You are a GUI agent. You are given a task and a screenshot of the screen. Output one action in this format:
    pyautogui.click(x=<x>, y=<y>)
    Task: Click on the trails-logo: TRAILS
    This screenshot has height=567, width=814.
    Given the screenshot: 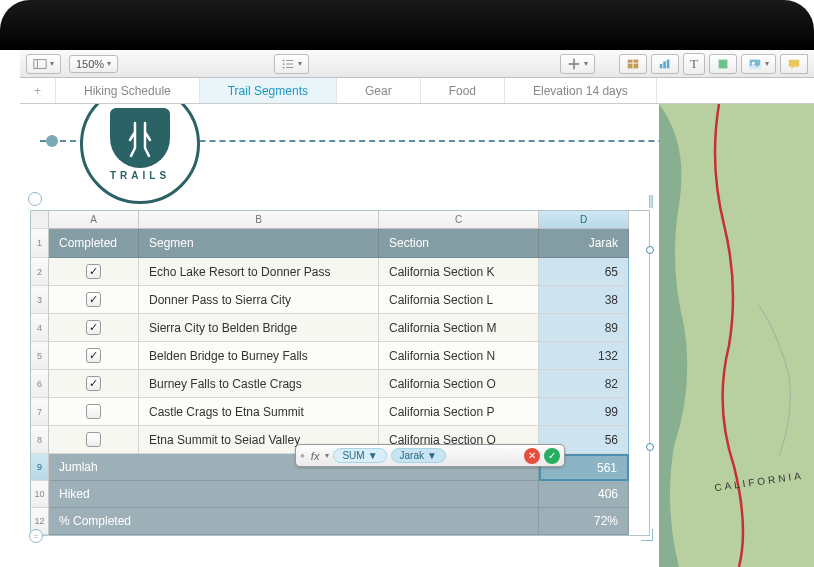 What is the action you would take?
    pyautogui.click(x=140, y=154)
    